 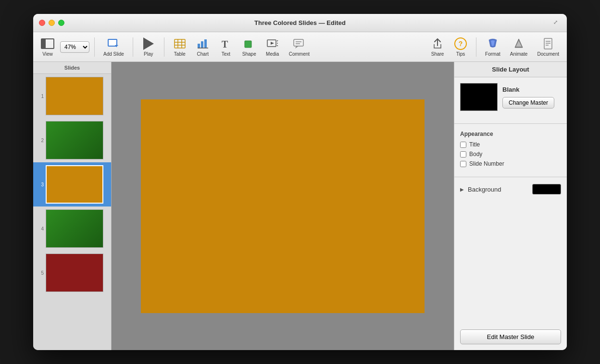 What do you see at coordinates (48, 44) in the screenshot?
I see `view-icon` at bounding box center [48, 44].